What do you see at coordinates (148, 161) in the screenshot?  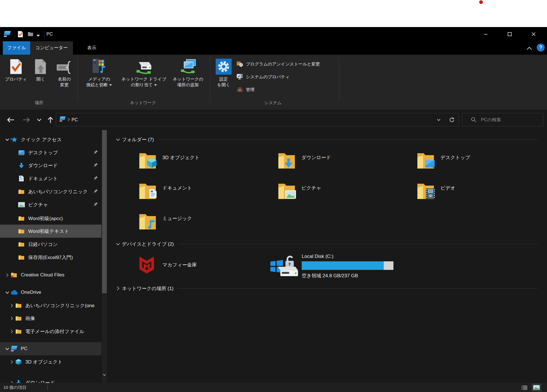 I see `3d-objects-folder-icon` at bounding box center [148, 161].